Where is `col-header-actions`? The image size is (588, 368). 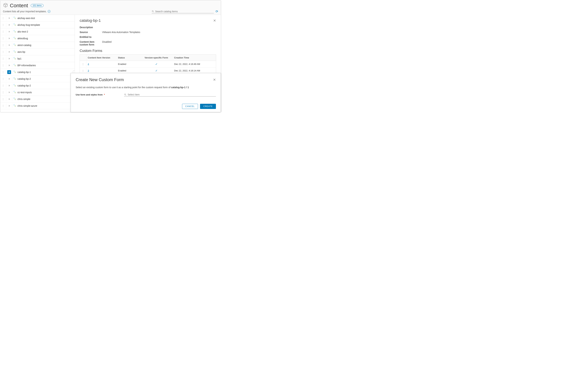
col-header-actions is located at coordinates (83, 58).